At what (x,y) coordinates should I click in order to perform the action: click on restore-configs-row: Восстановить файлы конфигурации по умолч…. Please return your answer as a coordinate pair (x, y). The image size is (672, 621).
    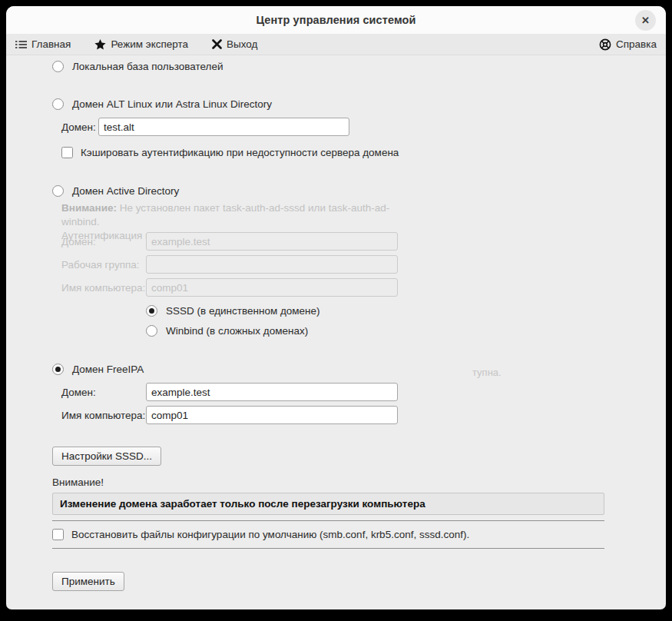
    Looking at the image, I should click on (261, 535).